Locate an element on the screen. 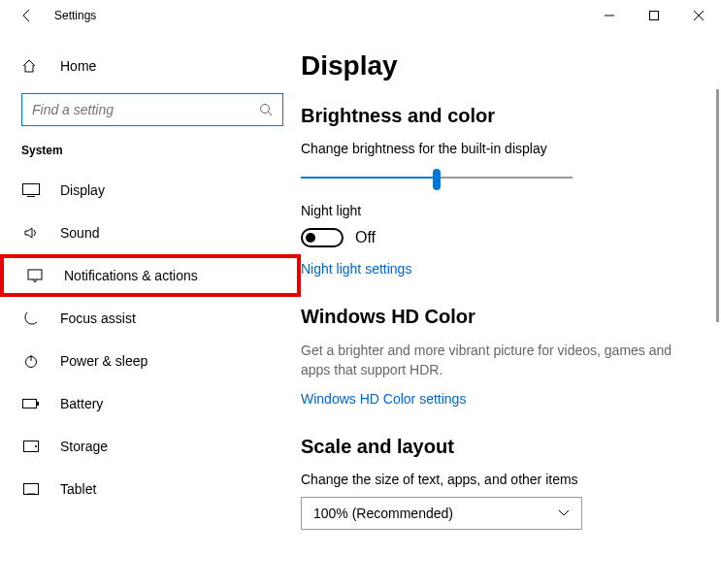  toggle-knob is located at coordinates (311, 238).